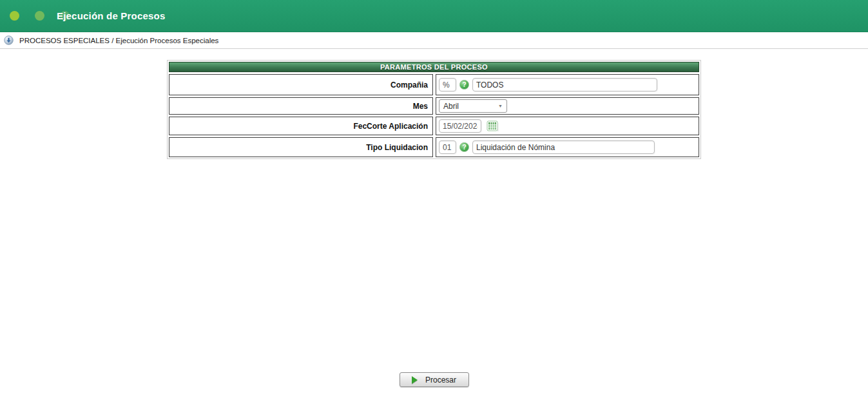  Describe the element at coordinates (567, 106) in the screenshot. I see `month-inputs: Abril` at that location.